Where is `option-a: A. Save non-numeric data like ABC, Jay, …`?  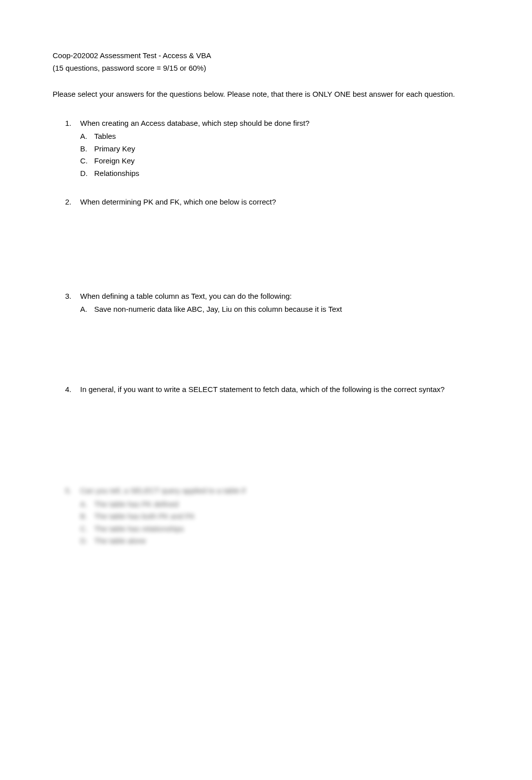
option-a: A. Save non-numeric data like ABC, Jay, … is located at coordinates (287, 310).